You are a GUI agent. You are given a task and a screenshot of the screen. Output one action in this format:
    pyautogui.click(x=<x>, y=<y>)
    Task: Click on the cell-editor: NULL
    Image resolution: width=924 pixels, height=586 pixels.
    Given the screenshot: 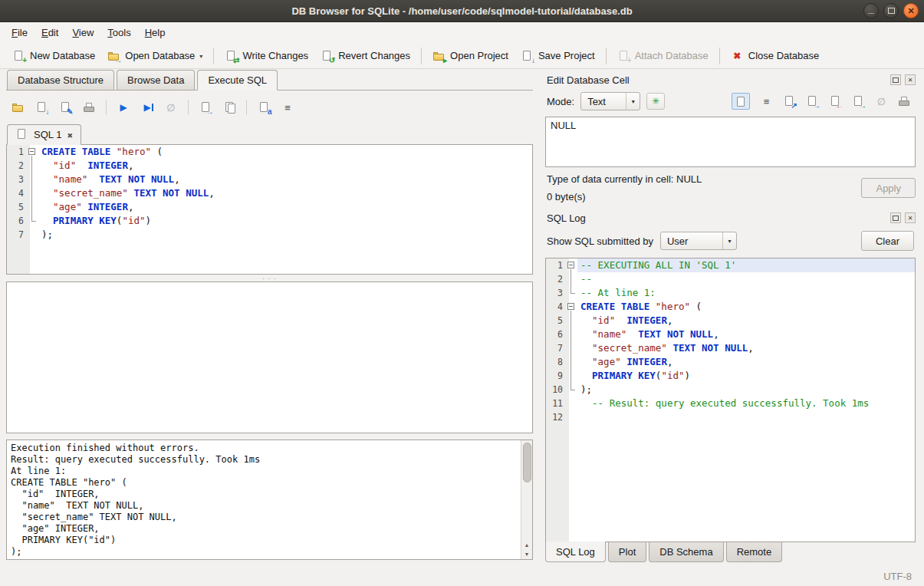 What is the action you would take?
    pyautogui.click(x=730, y=142)
    